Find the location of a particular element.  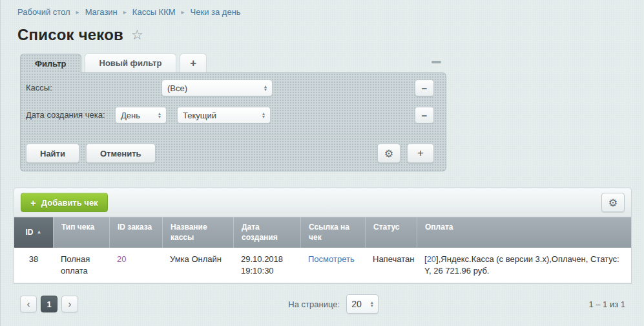

table-row: 38 Полная оплата 20 Умка Онлайн 29.10.20… is located at coordinates (323, 265).